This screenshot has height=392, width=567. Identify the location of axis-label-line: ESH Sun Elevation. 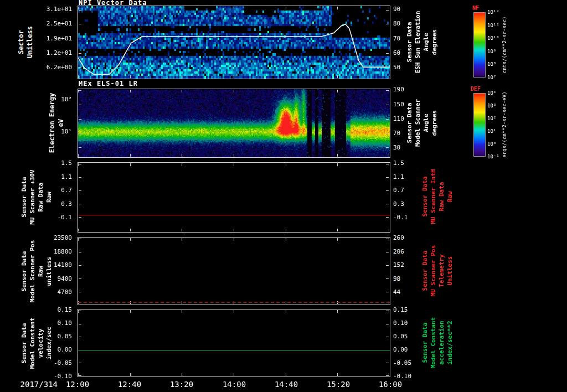
(417, 42).